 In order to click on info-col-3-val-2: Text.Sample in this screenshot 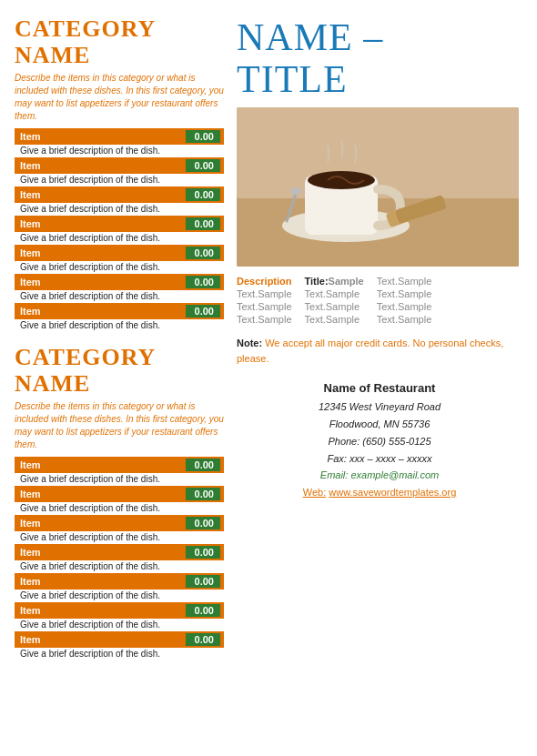, I will do `click(404, 307)`.